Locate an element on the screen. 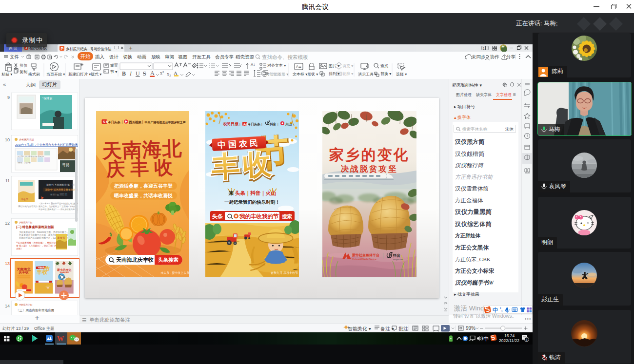  svg-text: 农业节目 is located at coordinates (20, 156).